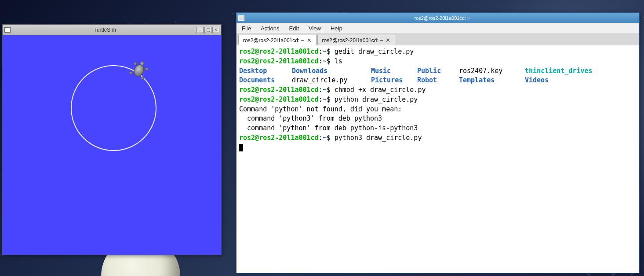  Describe the element at coordinates (337, 28) in the screenshot. I see `menu-help: Help` at that location.